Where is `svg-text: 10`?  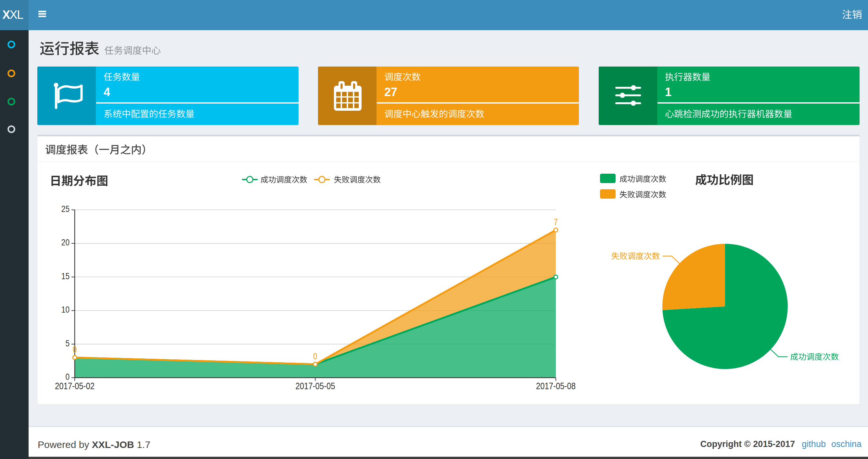 svg-text: 10 is located at coordinates (65, 309).